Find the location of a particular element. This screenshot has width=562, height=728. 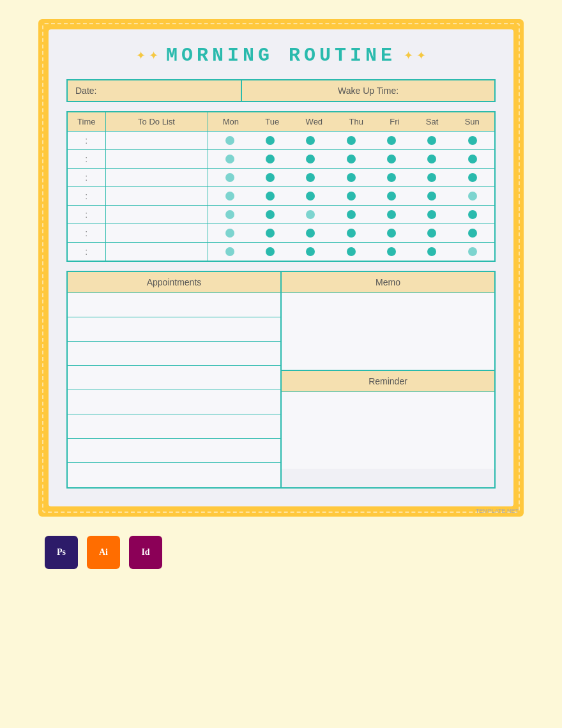

appointments-column: Appointments is located at coordinates (175, 379).